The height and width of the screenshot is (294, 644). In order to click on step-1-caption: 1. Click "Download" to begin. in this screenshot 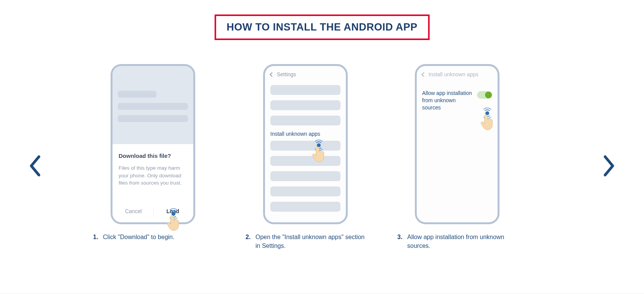, I will do `click(153, 237)`.